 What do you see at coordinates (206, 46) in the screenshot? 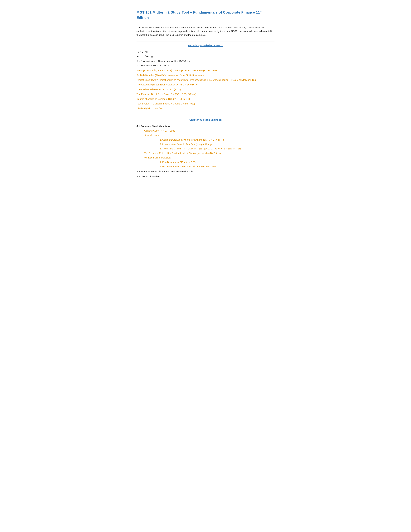
I see `formulas-header-row: Formulas provided on Exam 2.` at bounding box center [206, 46].